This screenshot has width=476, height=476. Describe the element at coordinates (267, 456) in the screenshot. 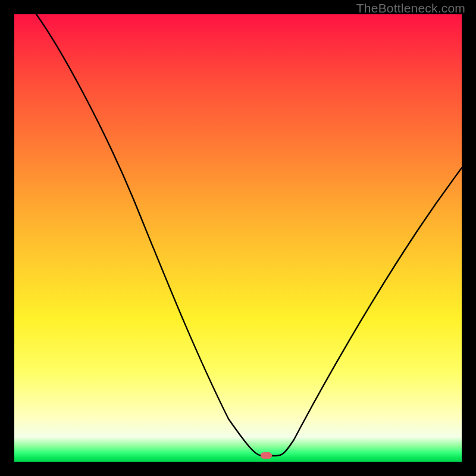

I see `optimal-point-marker` at that location.